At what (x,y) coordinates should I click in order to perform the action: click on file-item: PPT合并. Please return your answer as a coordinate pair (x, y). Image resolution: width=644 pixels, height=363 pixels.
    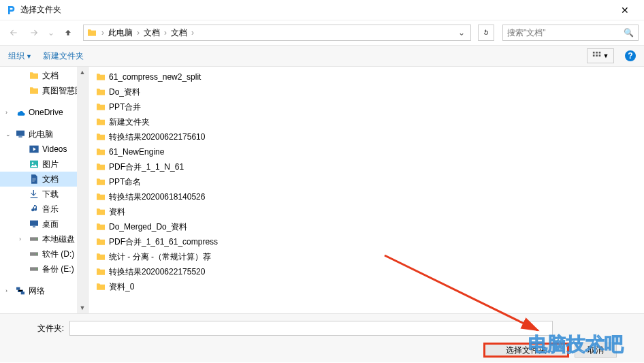
    Looking at the image, I should click on (174, 107).